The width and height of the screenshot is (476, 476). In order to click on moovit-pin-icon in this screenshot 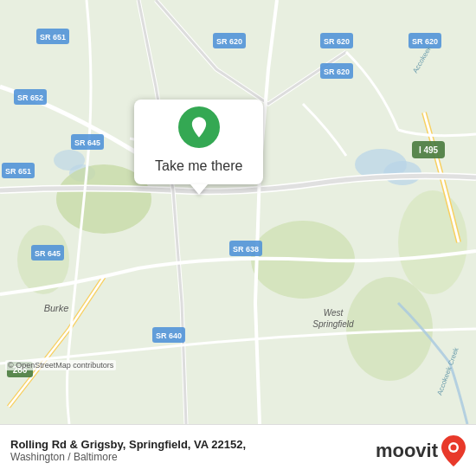, I will do `click(453, 451)`.